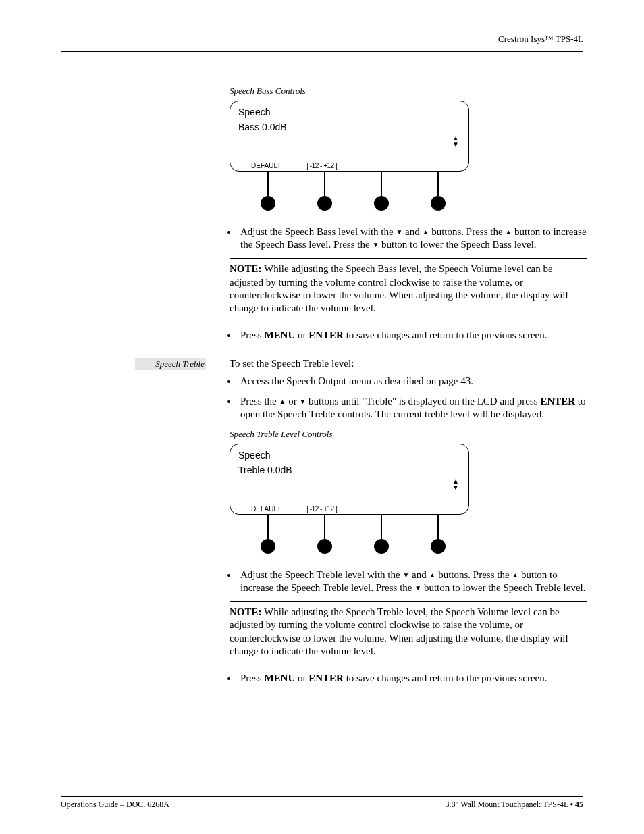 This screenshot has height=834, width=644. Describe the element at coordinates (408, 289) in the screenshot. I see `note-bass: NOTE: While adjusting the Speech Bass le…` at that location.